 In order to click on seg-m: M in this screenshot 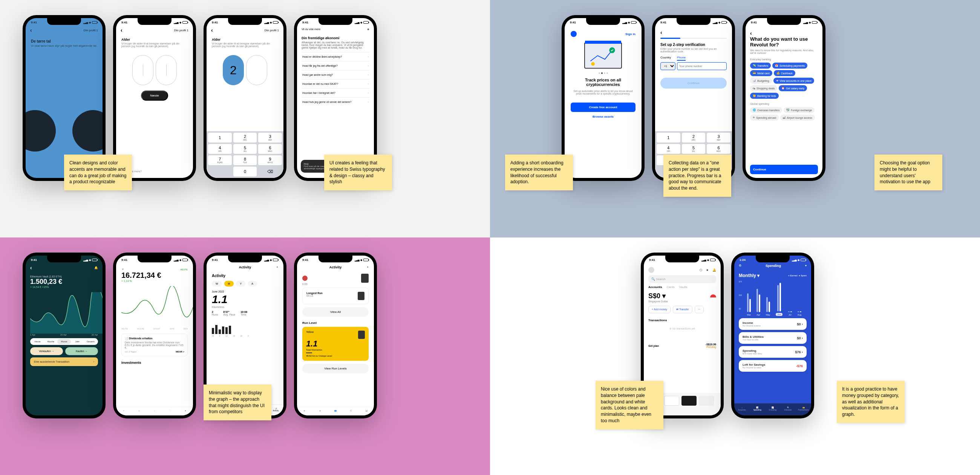, I will do `click(229, 284)`.